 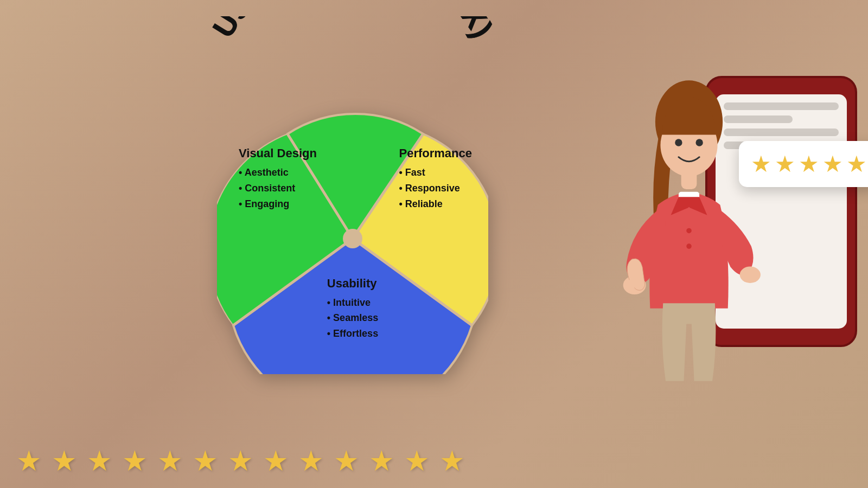 What do you see at coordinates (809, 164) in the screenshot?
I see `rating-star-3: ★` at bounding box center [809, 164].